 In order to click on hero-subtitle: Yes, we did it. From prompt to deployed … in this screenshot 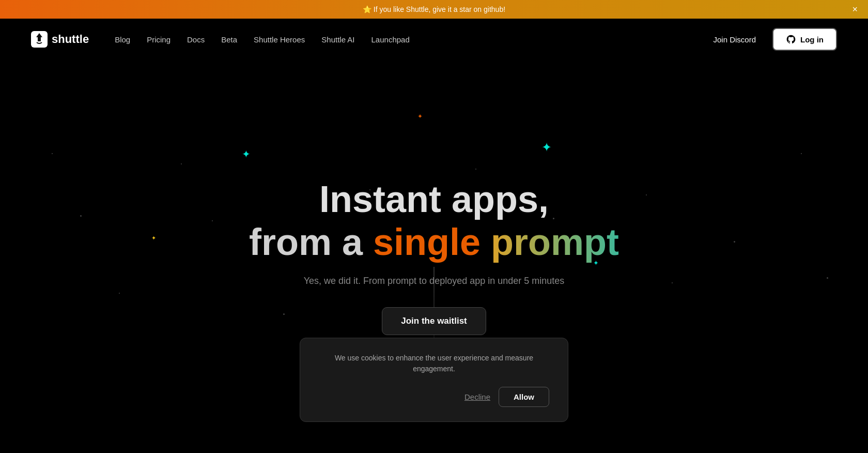, I will do `click(434, 281)`.